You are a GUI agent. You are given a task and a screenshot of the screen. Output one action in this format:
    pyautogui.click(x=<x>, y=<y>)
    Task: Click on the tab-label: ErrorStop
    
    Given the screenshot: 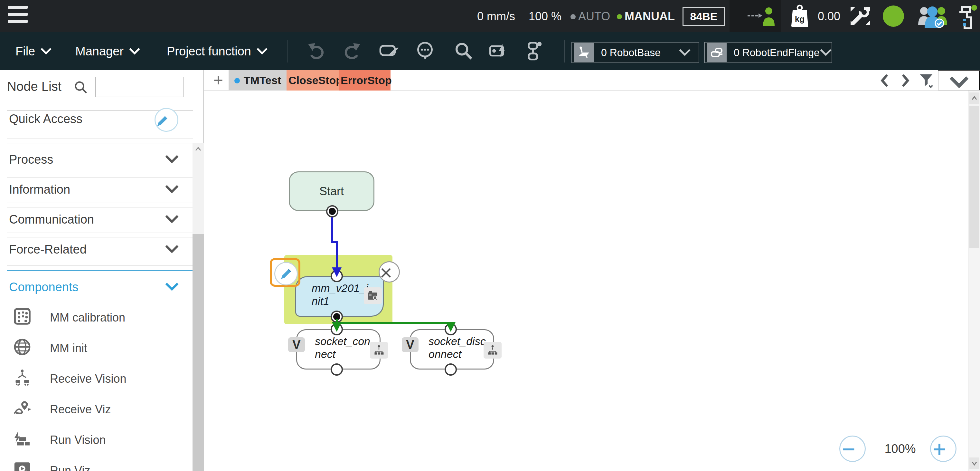 What is the action you would take?
    pyautogui.click(x=366, y=80)
    